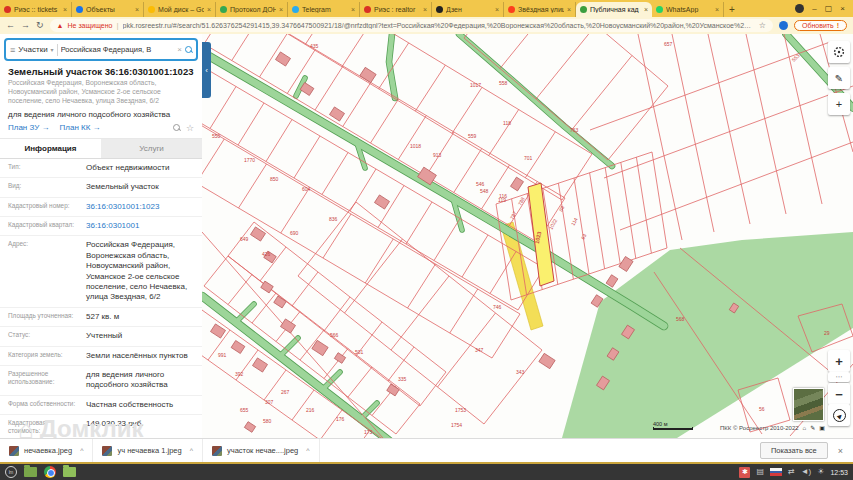 This screenshot has height=480, width=853. What do you see at coordinates (839, 52) in the screenshot?
I see `select-tool-button` at bounding box center [839, 52].